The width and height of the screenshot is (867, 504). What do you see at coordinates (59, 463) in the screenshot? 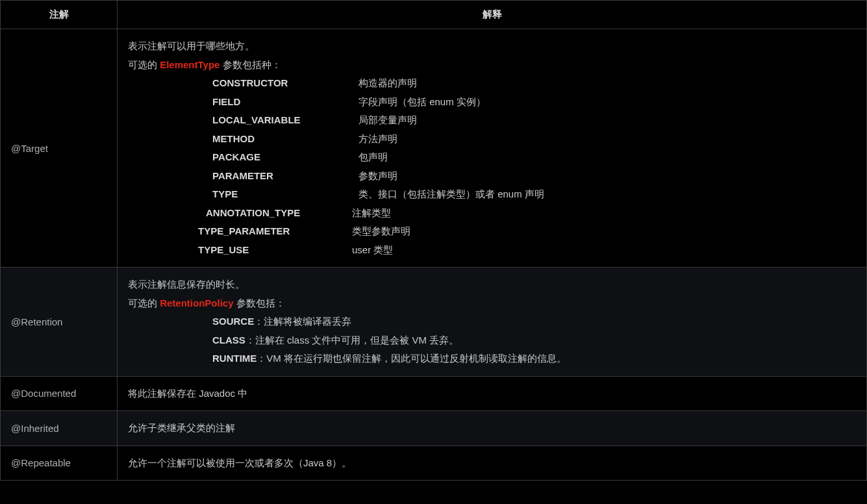
I see `annotation-name-cell: @Repeatable` at bounding box center [59, 463].